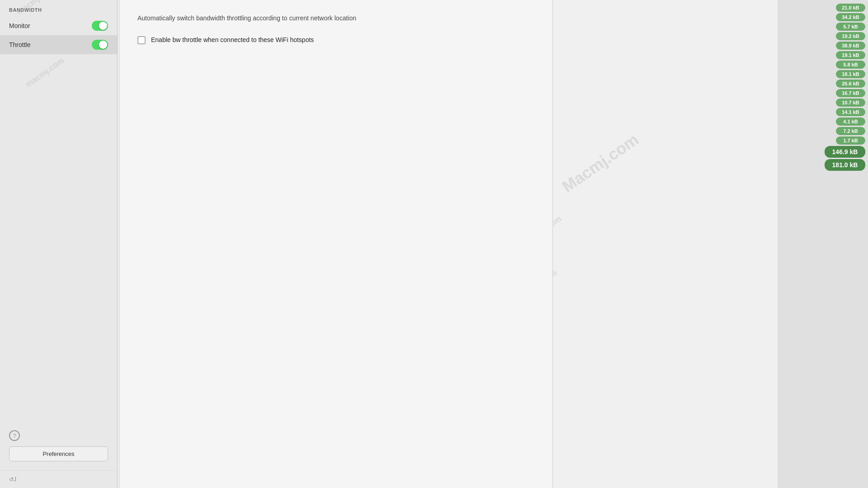  What do you see at coordinates (851, 65) in the screenshot?
I see `bandwidth-badge: 5.8 kB` at bounding box center [851, 65].